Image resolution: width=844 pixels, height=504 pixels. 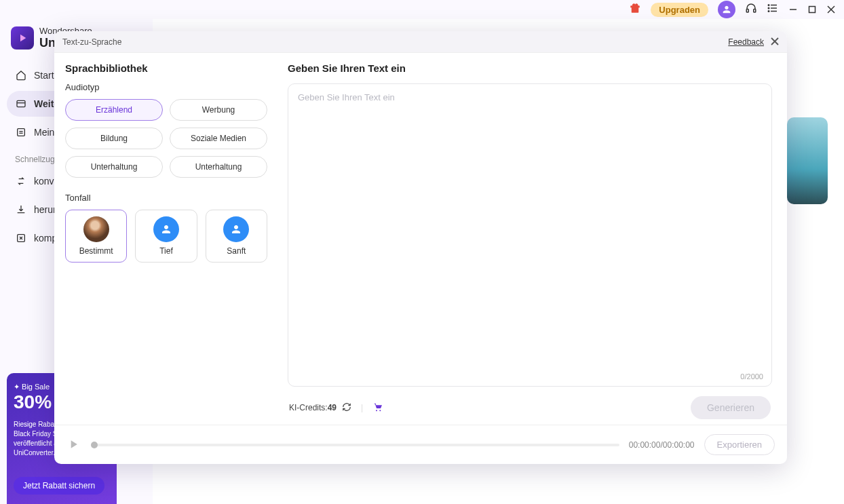 What do you see at coordinates (166, 236) in the screenshot?
I see `tone-card-tief: Tief` at bounding box center [166, 236].